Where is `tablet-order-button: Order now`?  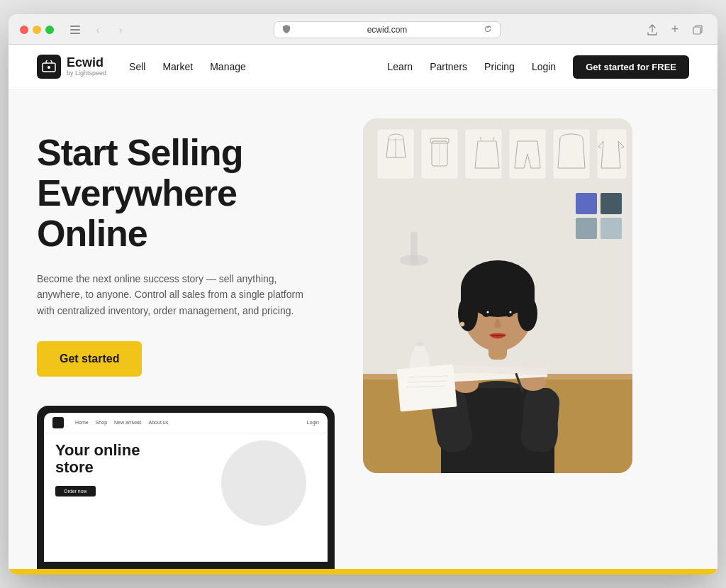 tablet-order-button: Order now is located at coordinates (75, 491).